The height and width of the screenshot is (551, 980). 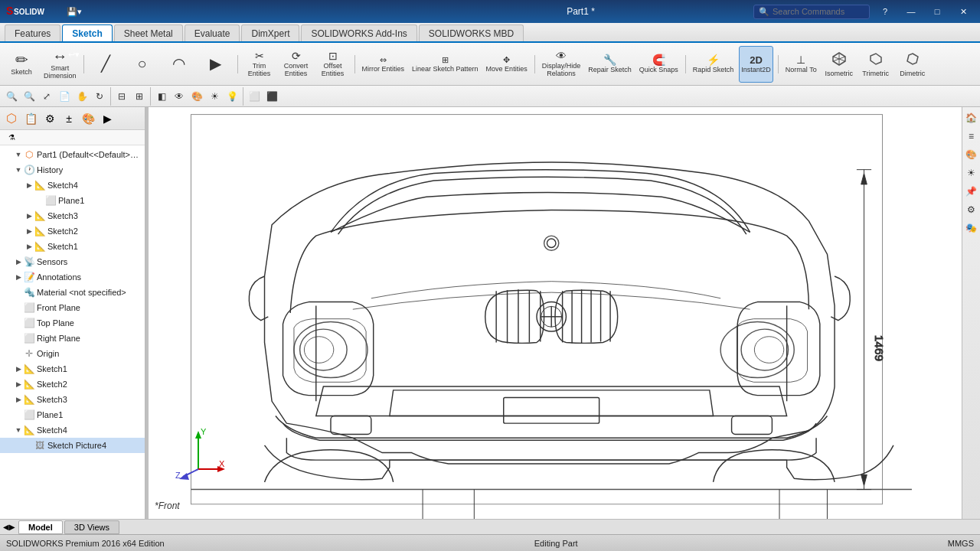 I want to click on tree-item-annotations: ▶ 📝 Annotations, so click(x=72, y=277).